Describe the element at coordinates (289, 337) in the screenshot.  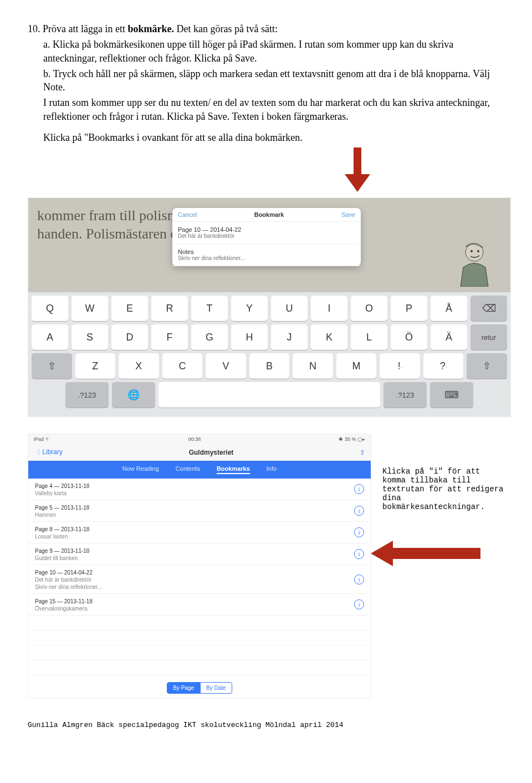
I see `key-letter: J` at that location.